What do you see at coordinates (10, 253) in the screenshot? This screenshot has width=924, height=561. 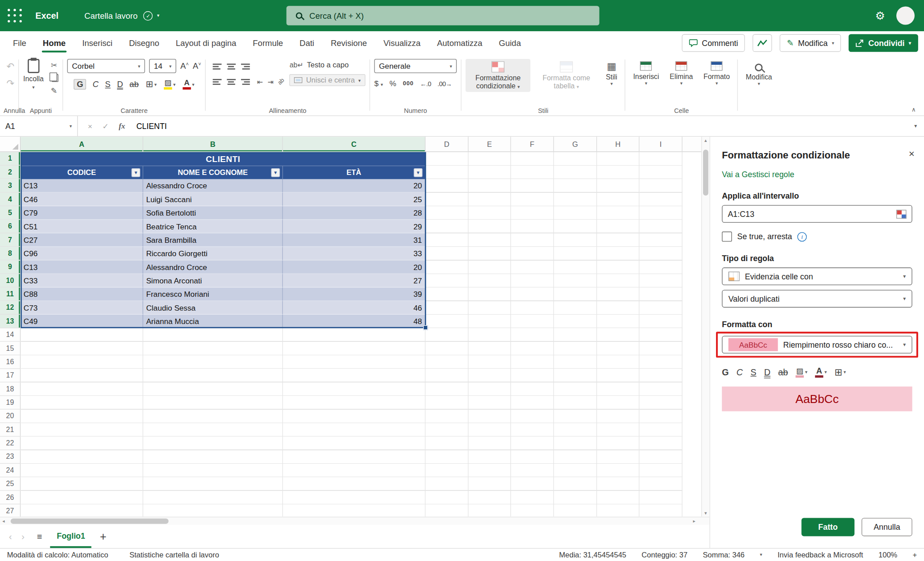 I see `row-header-8: 8` at bounding box center [10, 253].